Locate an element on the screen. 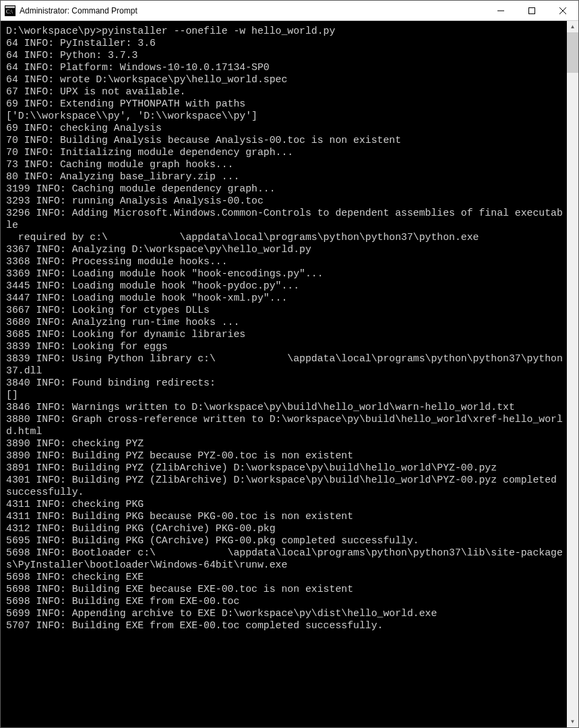 This screenshot has width=579, height=728. output-line: required by c:\ \appdata\local\programs\… is located at coordinates (243, 237).